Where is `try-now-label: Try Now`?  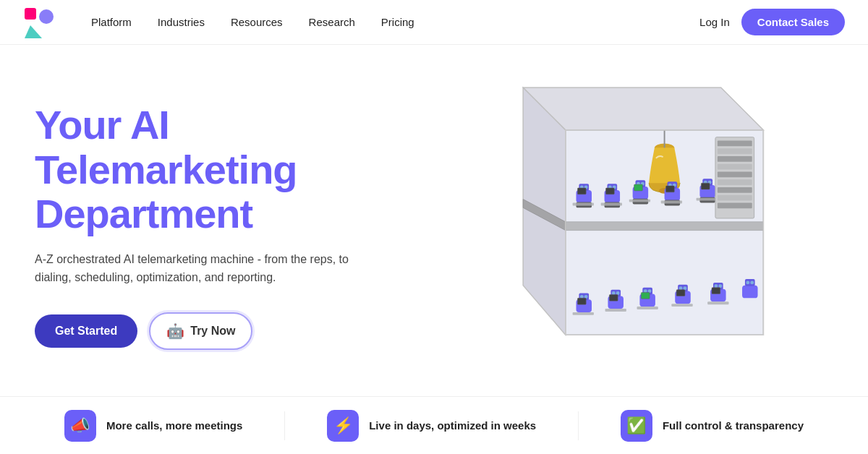
try-now-label: Try Now is located at coordinates (213, 331).